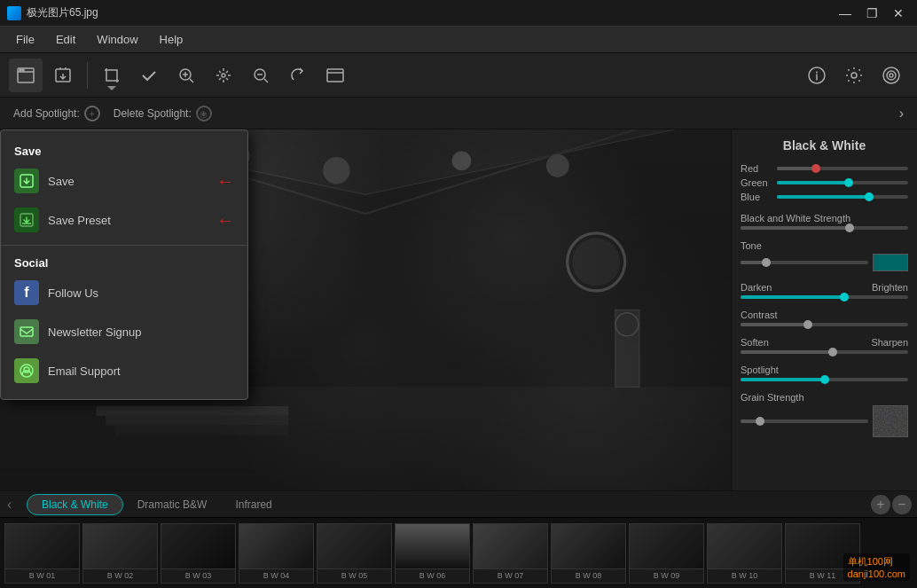 The height and width of the screenshot is (588, 917). Describe the element at coordinates (825, 370) in the screenshot. I see `spotlight-label: Spotlight` at that location.